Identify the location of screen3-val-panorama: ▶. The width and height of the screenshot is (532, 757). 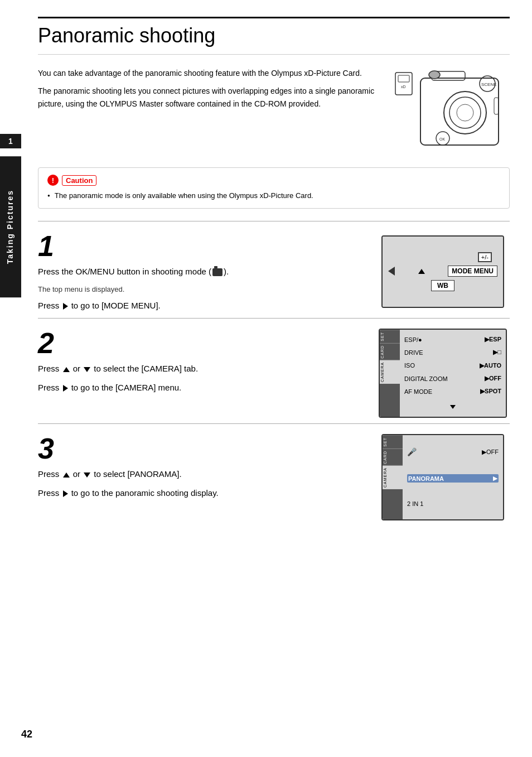
(495, 479).